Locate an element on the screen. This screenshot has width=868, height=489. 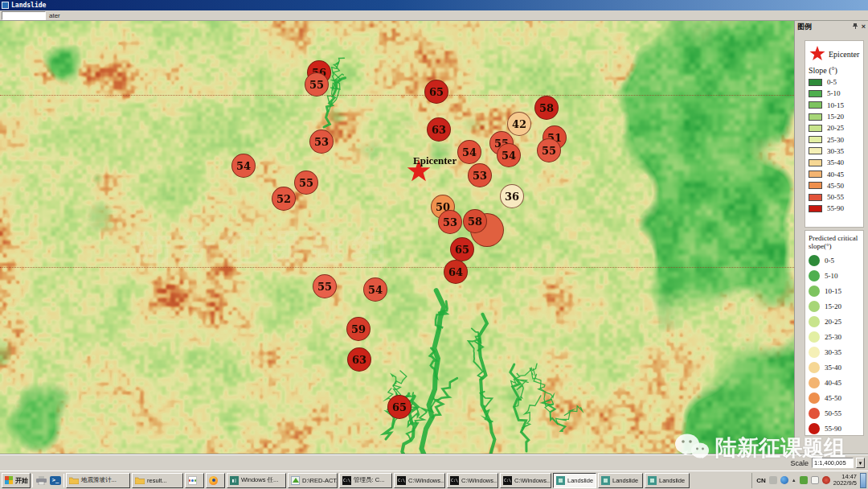
taskbar-button-label: 管理员: C... is located at coordinates (369, 480).